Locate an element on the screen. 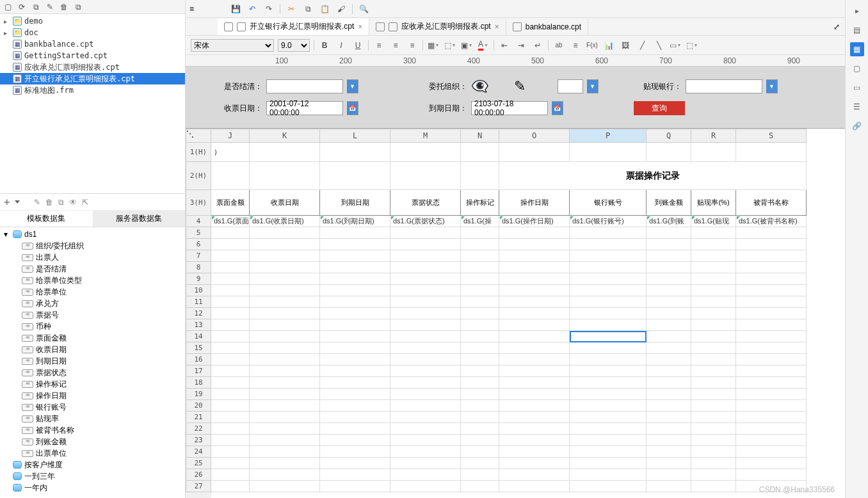 Image resolution: width=868 pixels, height=498 pixels. save-icon: 💾 is located at coordinates (236, 9).